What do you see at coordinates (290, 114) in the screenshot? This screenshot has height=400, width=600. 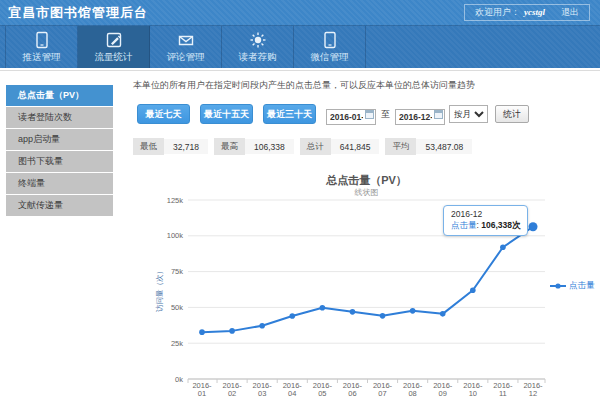 I see `quick-range-button-2: 最近三十天` at bounding box center [290, 114].